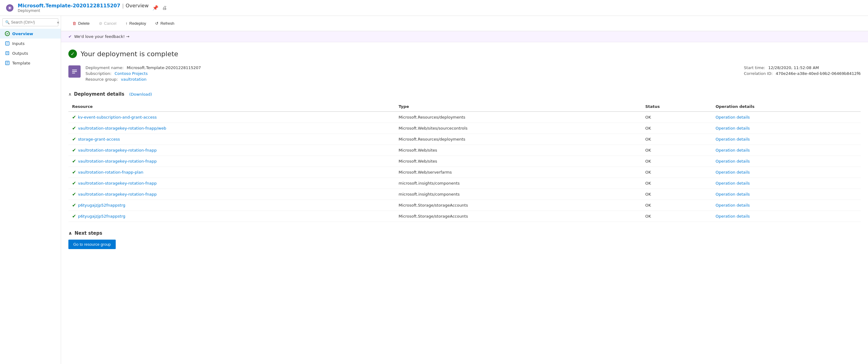  Describe the element at coordinates (30, 22) in the screenshot. I see `search-box: 🔍 «` at that location.